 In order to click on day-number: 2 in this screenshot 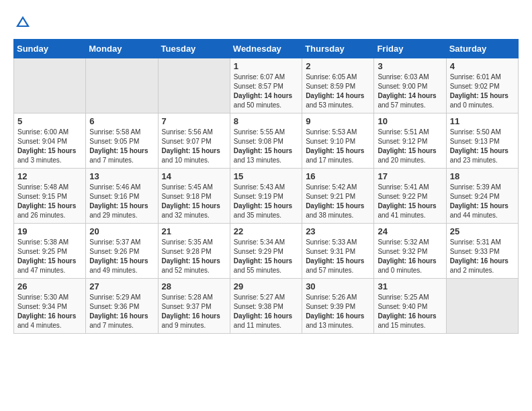, I will do `click(338, 66)`.